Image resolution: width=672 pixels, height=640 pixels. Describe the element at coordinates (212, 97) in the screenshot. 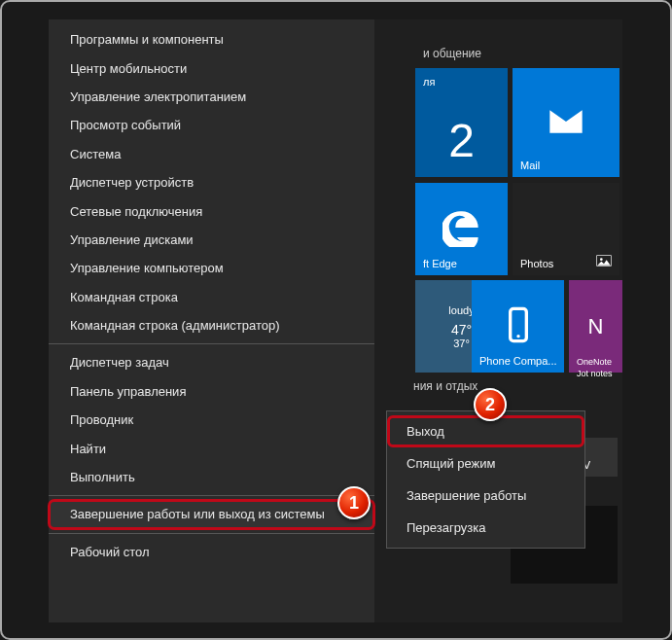

I see `winx-power-options: Управление электропитанием` at that location.